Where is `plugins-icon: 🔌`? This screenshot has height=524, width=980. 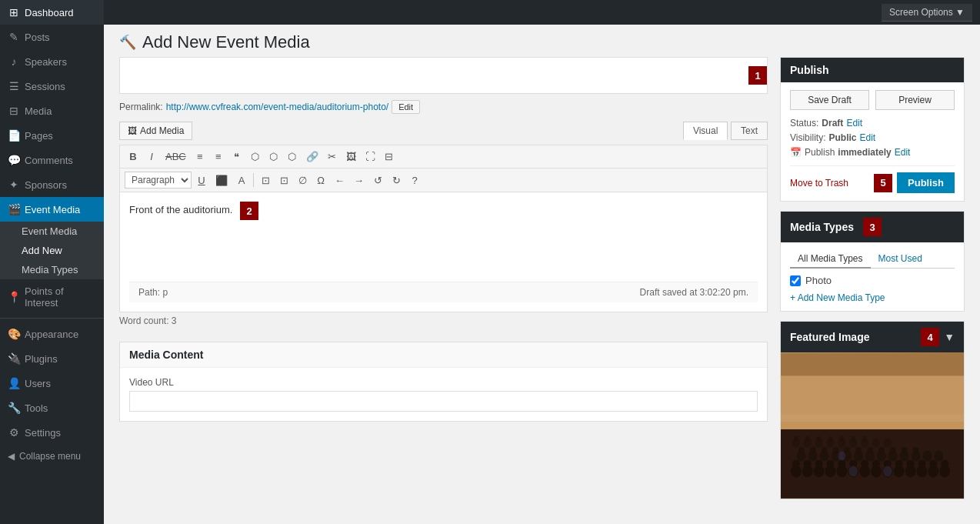 plugins-icon: 🔌 is located at coordinates (14, 359).